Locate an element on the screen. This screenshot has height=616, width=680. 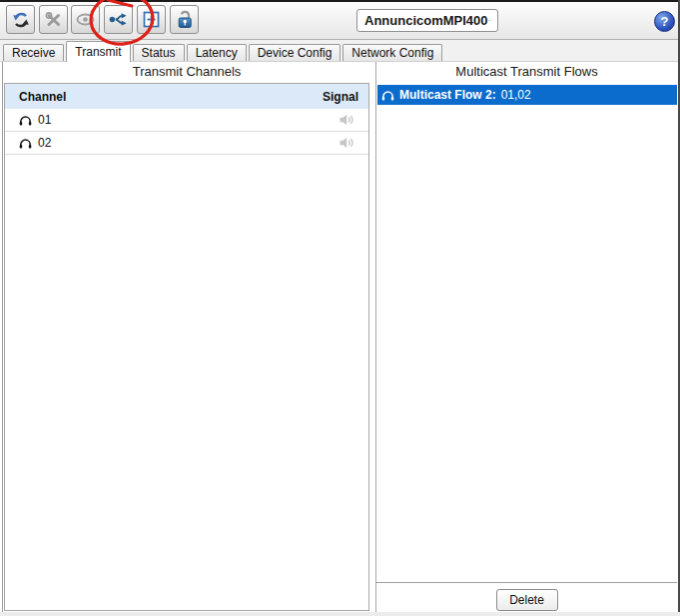
help-button: ? is located at coordinates (665, 22).